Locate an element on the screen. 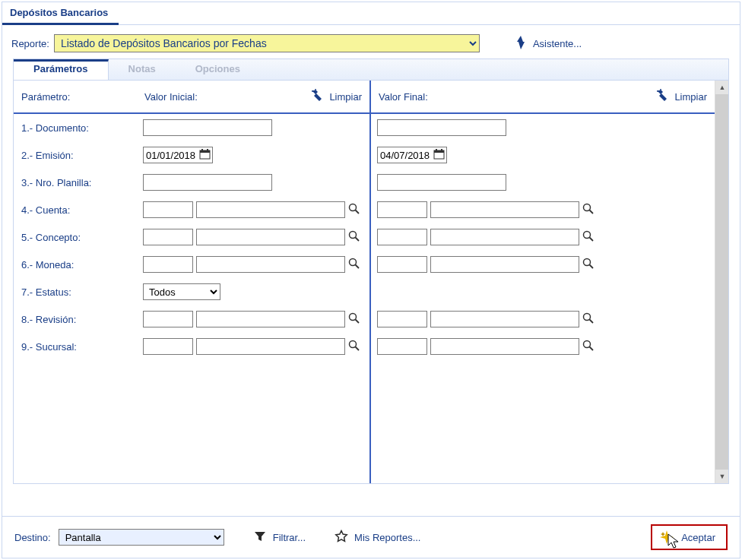 This screenshot has height=560, width=742. star-icon is located at coordinates (341, 538).